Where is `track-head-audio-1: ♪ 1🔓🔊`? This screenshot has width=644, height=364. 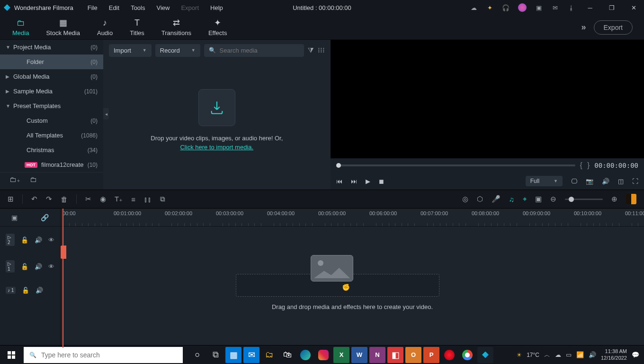
track-head-audio-1: ♪ 1🔓🔊 is located at coordinates (30, 290).